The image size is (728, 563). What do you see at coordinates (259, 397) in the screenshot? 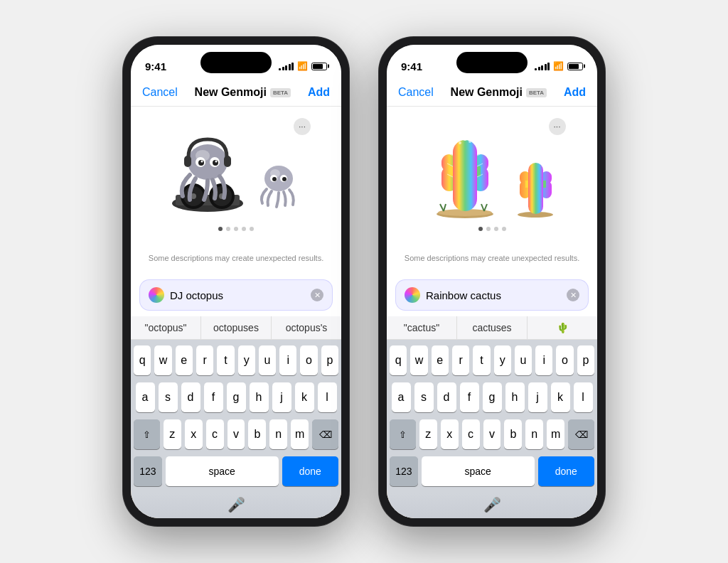
I see `key-h-left: h` at bounding box center [259, 397].